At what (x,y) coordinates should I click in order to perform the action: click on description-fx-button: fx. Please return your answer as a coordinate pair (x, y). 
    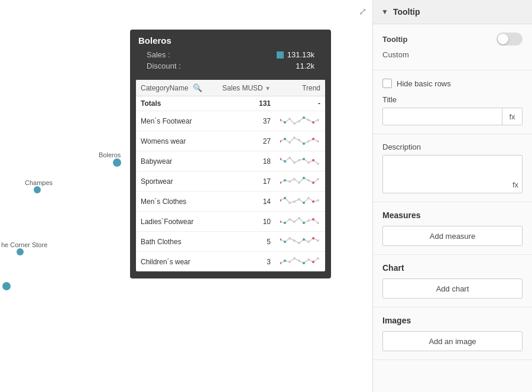
    Looking at the image, I should click on (515, 184).